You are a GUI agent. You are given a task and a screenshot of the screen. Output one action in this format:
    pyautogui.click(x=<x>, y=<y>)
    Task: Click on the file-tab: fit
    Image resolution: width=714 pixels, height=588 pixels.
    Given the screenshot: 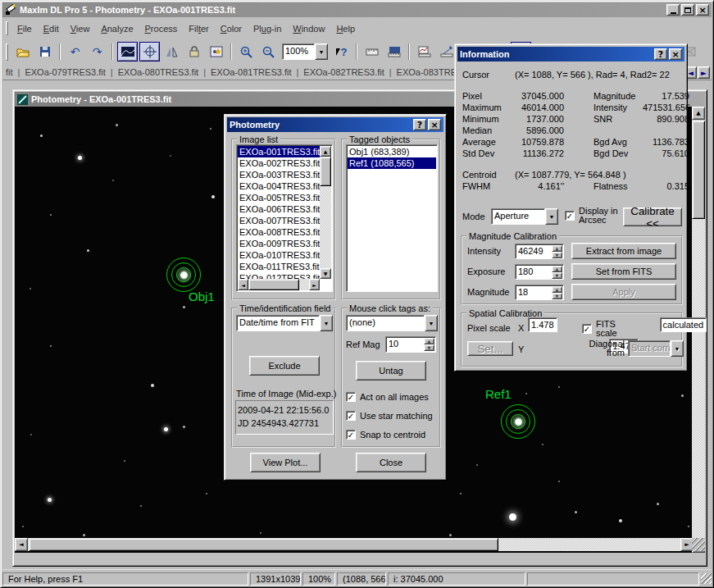 What is the action you would take?
    pyautogui.click(x=10, y=72)
    